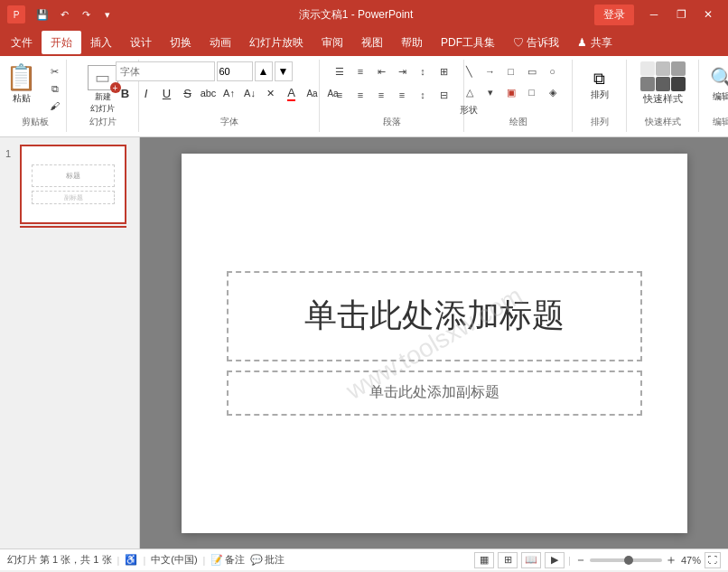 Image resolution: width=728 pixels, height=572 pixels. What do you see at coordinates (61, 42) in the screenshot?
I see `menu-home: 开始` at bounding box center [61, 42].